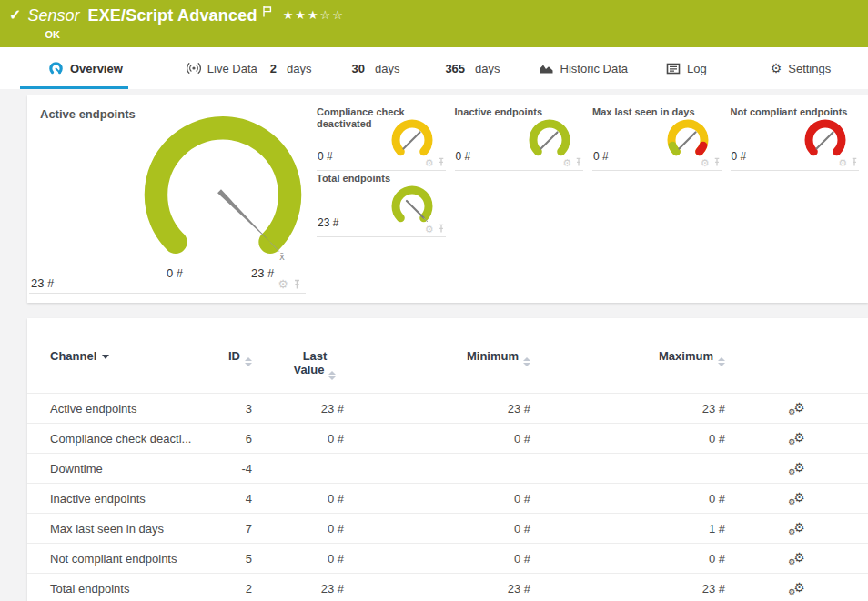  Describe the element at coordinates (472, 68) in the screenshot. I see `tab-365-days: 365 days` at that location.